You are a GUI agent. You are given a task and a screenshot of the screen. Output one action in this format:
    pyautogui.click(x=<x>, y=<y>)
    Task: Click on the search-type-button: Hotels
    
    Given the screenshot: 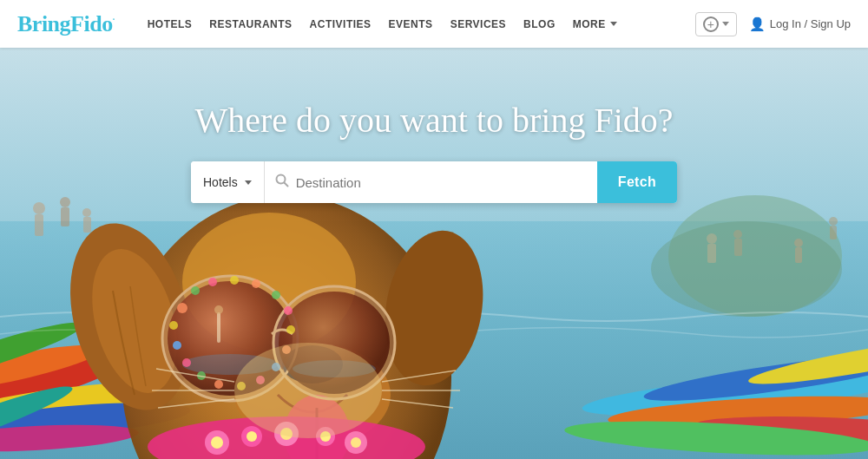 What is the action you would take?
    pyautogui.click(x=227, y=182)
    